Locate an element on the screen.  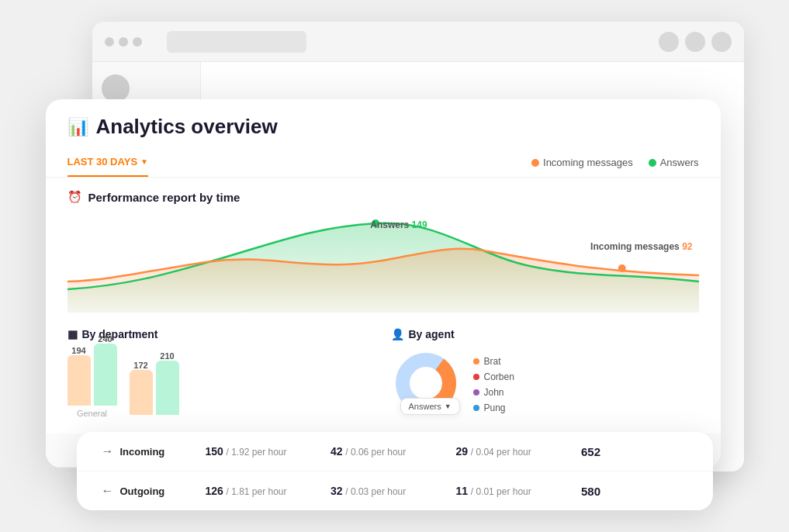
answers-dot is located at coordinates (652, 163).